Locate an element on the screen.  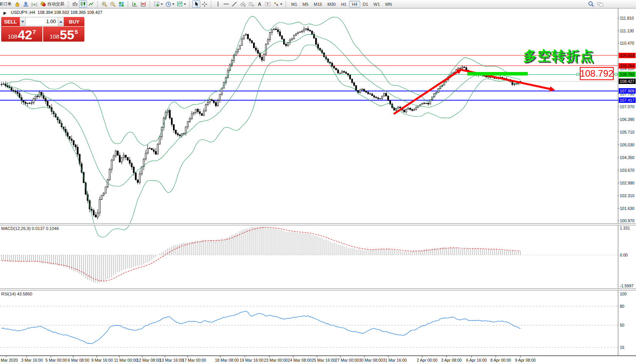
volume-increase-button is located at coordinates (61, 22).